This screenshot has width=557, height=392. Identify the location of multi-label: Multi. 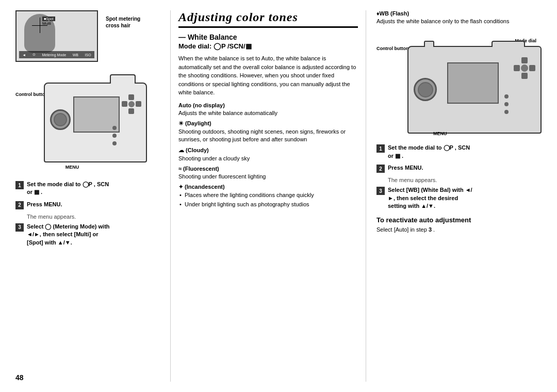
(48, 24).